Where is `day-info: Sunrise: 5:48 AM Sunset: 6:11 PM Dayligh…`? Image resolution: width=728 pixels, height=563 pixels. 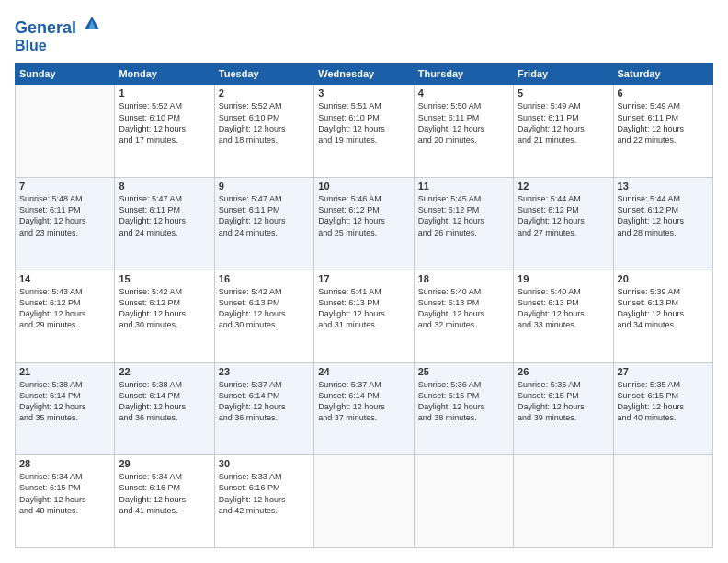 day-info: Sunrise: 5:48 AM Sunset: 6:11 PM Dayligh… is located at coordinates (64, 215).